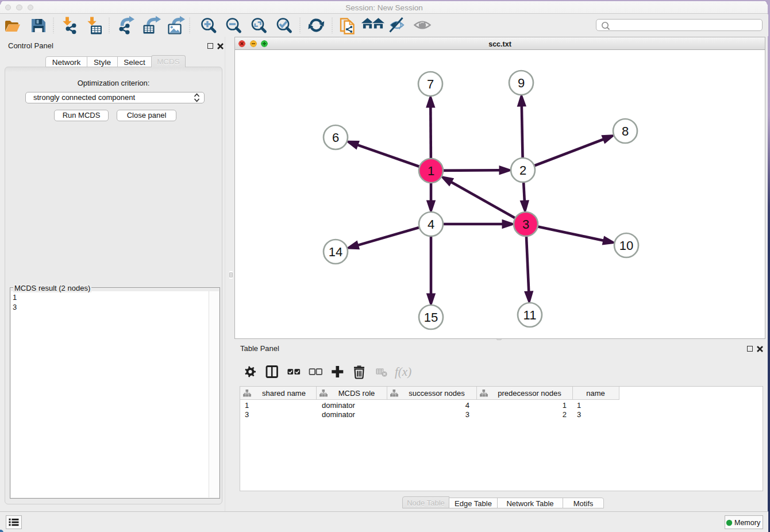  What do you see at coordinates (526, 224) in the screenshot?
I see `svg-text: 3` at bounding box center [526, 224].